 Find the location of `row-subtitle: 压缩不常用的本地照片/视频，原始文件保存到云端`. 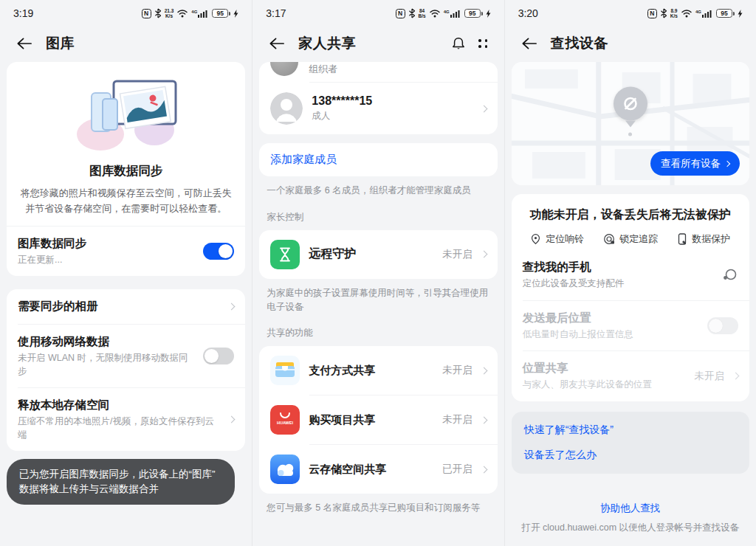

row-subtitle: 压缩不常用的本地照片/视频，原始文件保存到云端 is located at coordinates (119, 428).